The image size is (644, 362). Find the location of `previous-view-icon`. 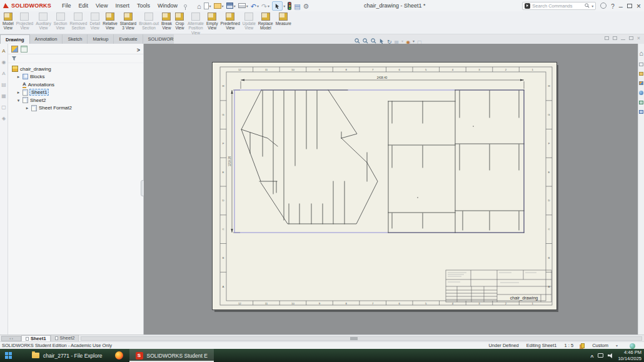

previous-view-icon is located at coordinates (374, 41).